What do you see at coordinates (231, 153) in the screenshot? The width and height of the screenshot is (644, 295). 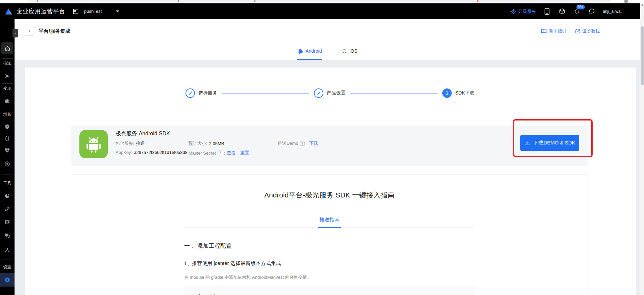 I see `secret-view-link: 查看` at bounding box center [231, 153].